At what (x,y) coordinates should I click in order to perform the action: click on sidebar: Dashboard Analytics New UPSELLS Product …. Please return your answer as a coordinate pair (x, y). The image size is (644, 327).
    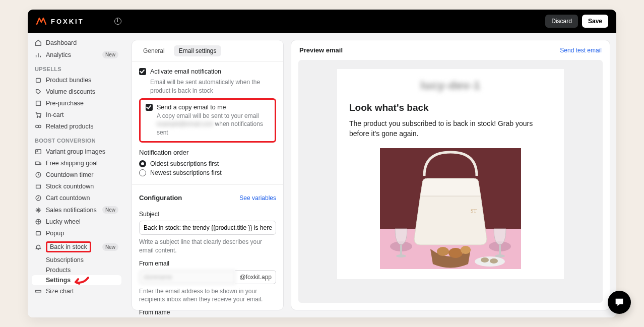
    Looking at the image, I should click on (77, 175).